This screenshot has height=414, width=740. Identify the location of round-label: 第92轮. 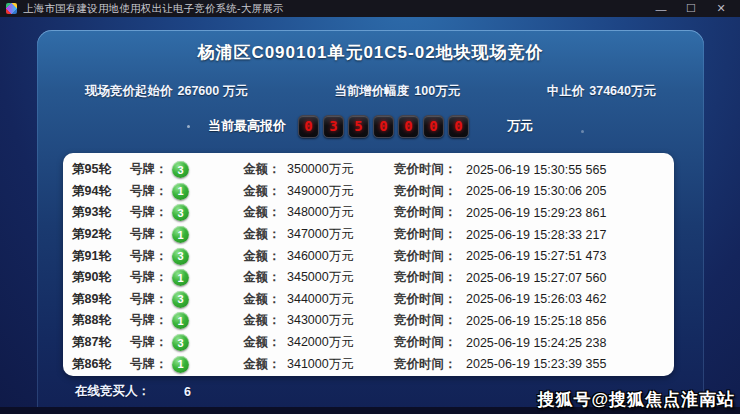
(101, 234).